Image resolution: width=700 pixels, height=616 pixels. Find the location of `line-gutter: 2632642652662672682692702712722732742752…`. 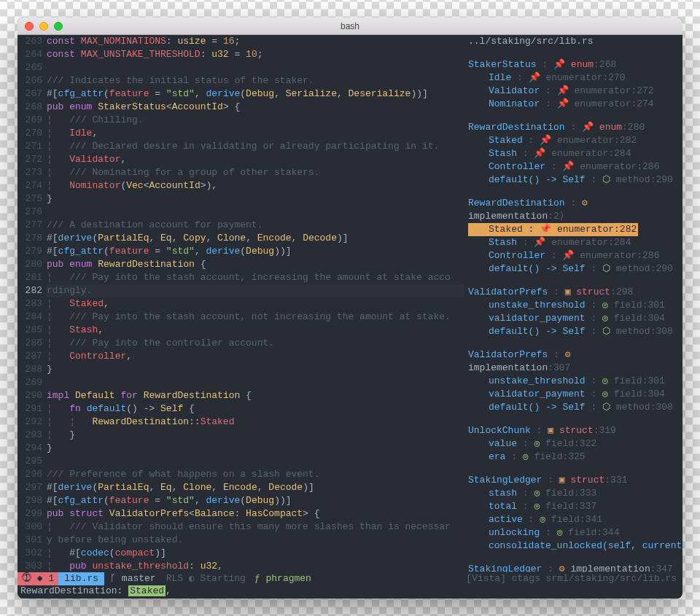

line-gutter: 2632642652662672682692702712722732742752… is located at coordinates (32, 303).